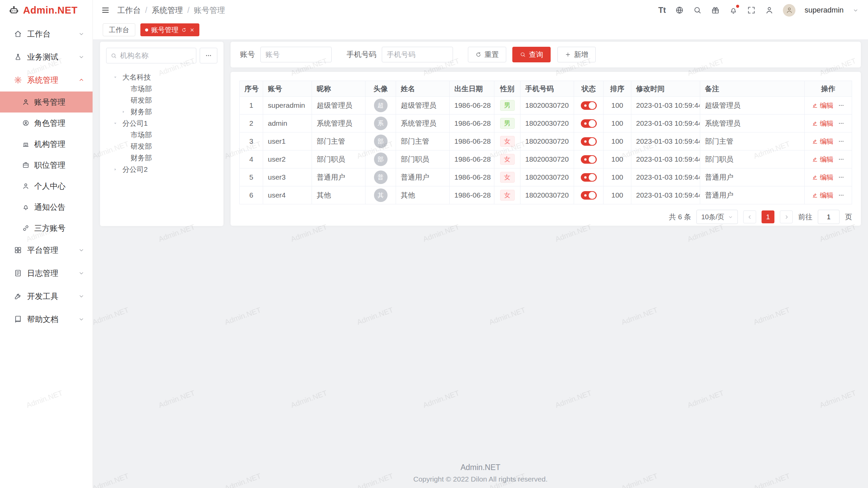 The image size is (868, 488). Describe the element at coordinates (829, 217) in the screenshot. I see `goto-page-input` at that location.